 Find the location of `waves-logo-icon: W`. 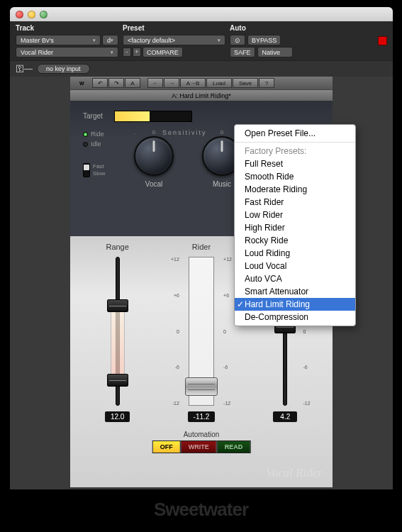

waves-logo-icon: W is located at coordinates (82, 84).